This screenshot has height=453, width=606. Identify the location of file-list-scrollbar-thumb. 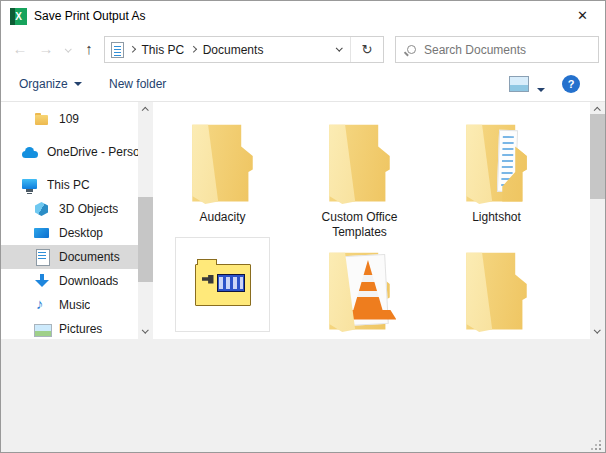
(598, 156).